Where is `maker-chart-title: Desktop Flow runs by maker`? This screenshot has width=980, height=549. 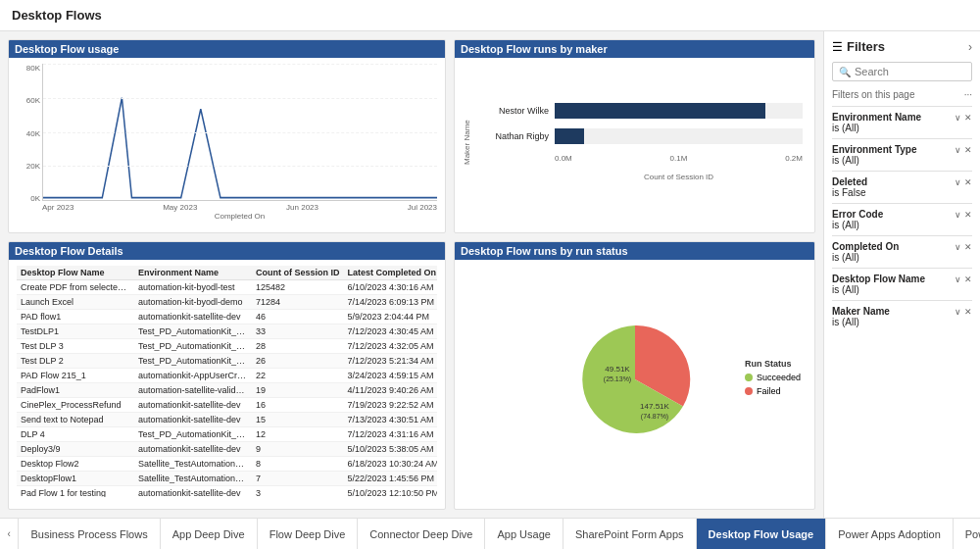
maker-chart-title: Desktop Flow runs by maker is located at coordinates (635, 49).